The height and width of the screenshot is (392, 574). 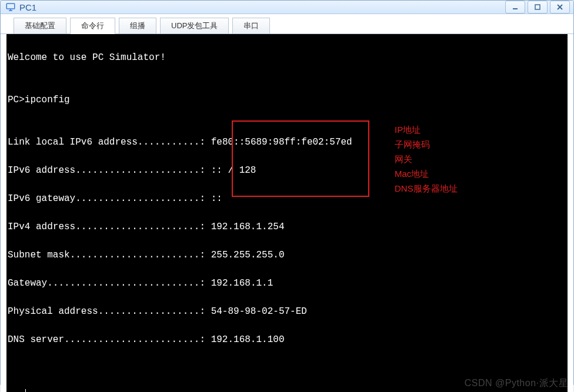 I want to click on tab-multicast: 组播, so click(x=138, y=26).